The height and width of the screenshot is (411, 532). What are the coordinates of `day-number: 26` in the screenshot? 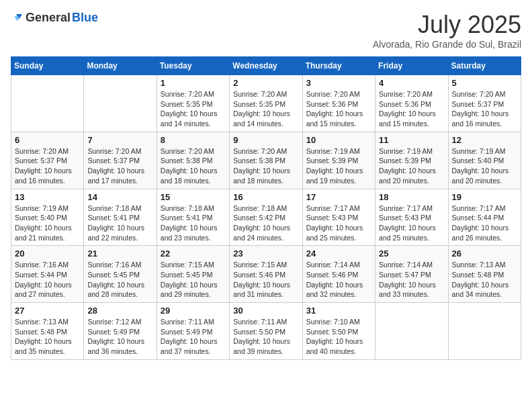 It's located at (485, 254).